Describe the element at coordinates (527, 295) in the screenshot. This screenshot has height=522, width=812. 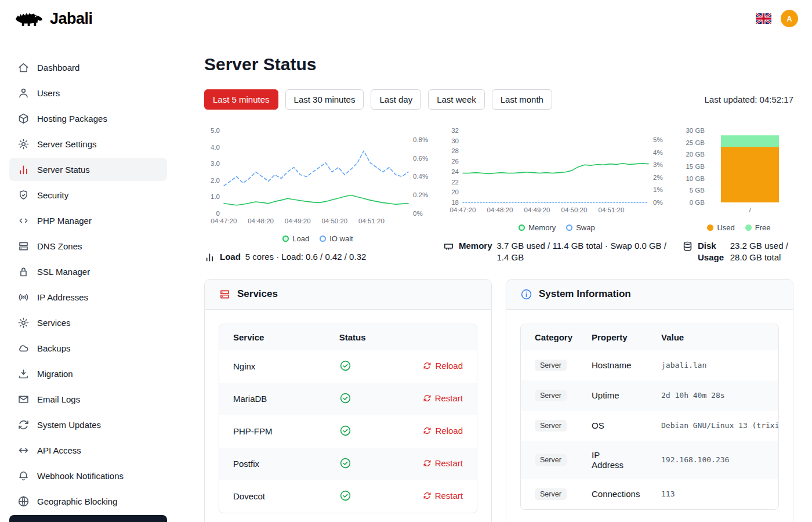
I see `info-icon` at that location.